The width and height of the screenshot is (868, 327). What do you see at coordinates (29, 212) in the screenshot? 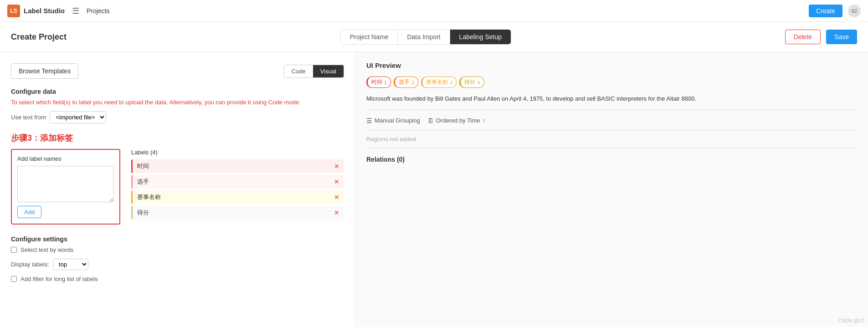
I see `add-label-button: Add` at bounding box center [29, 212].